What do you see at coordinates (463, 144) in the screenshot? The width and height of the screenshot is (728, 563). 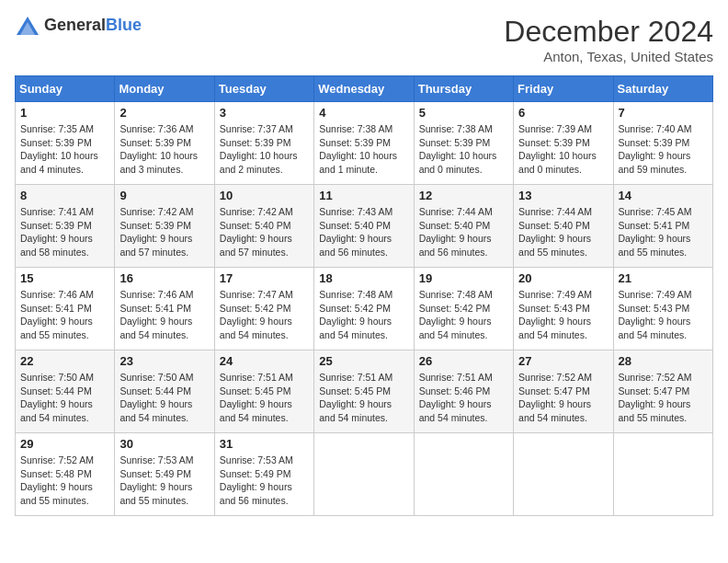 I see `calendar-cell: 5Sunrise: 7:38 AMSunset: 5:39 PMDaylight…` at bounding box center [463, 144].